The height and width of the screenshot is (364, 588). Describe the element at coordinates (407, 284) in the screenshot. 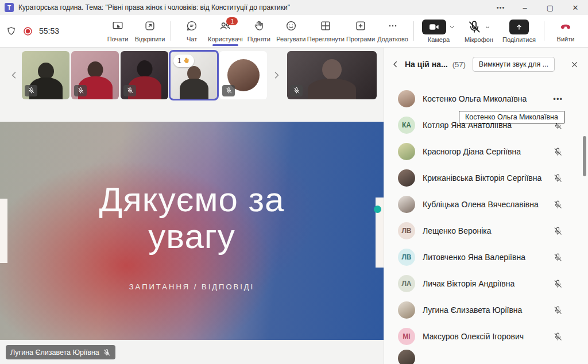

I see `avatar: ЛА` at that location.